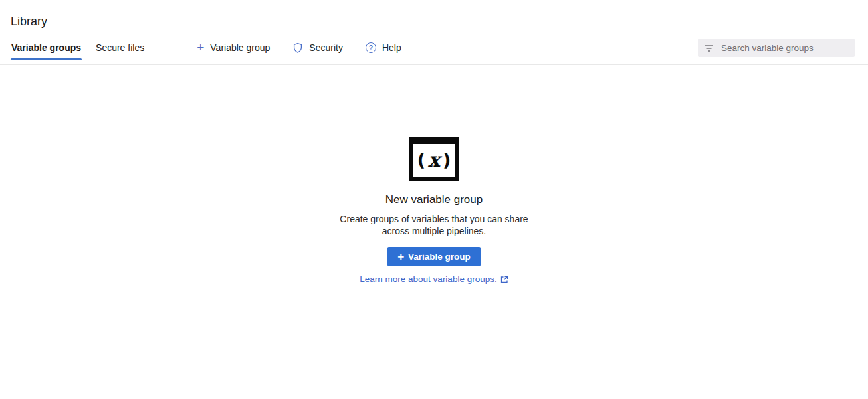 The image size is (868, 399). Describe the element at coordinates (233, 48) in the screenshot. I see `add-variable-group-toolbar-button: + Variable group` at that location.